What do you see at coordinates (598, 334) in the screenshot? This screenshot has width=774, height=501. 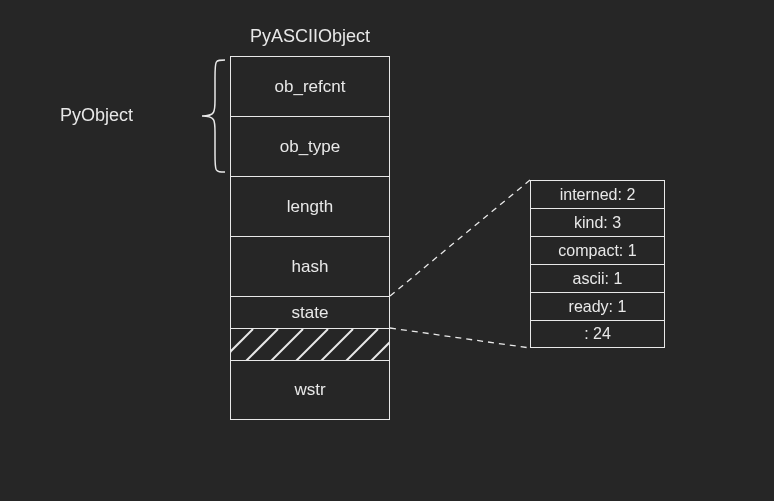 I see `state-pad: : 24` at bounding box center [598, 334].